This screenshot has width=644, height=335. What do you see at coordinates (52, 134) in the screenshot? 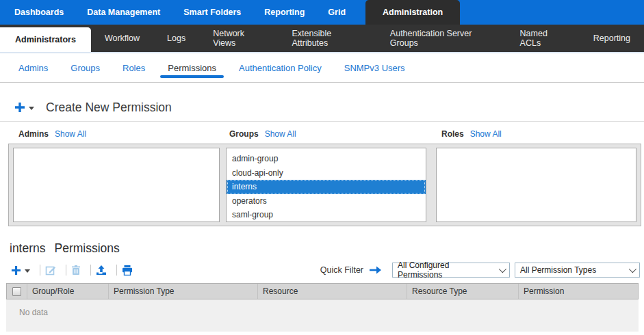
I see `admins-label-row: AdminsShow All` at bounding box center [52, 134].